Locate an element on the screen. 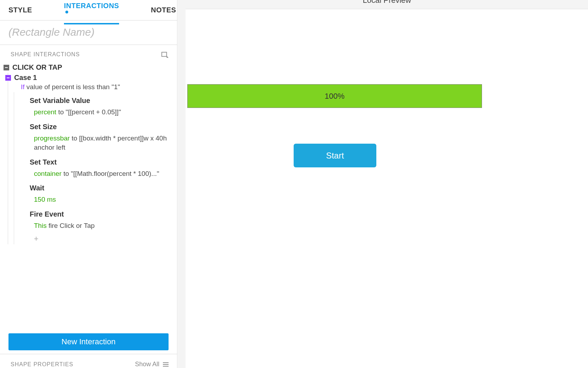 Image resolution: width=588 pixels, height=368 pixels. action-detail: container to "[[Math.floor(percent * 100… is located at coordinates (95, 174).